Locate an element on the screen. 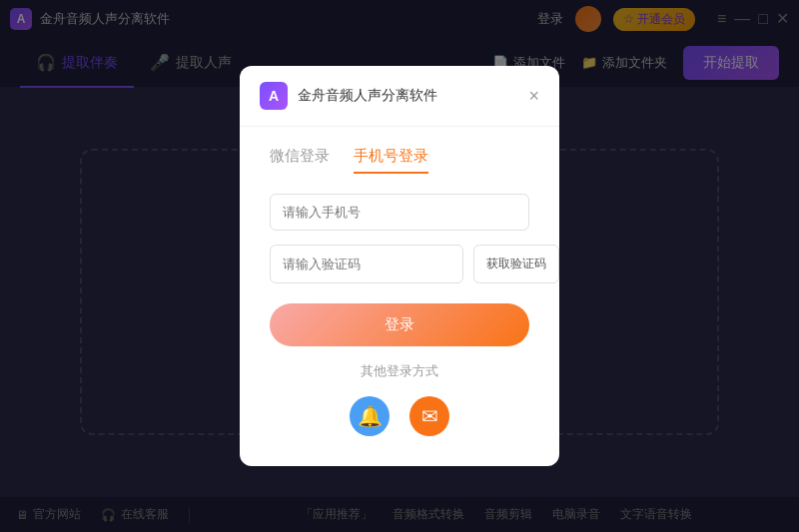 The image size is (799, 532). get-code-button: 获取验证码 is located at coordinates (516, 264).